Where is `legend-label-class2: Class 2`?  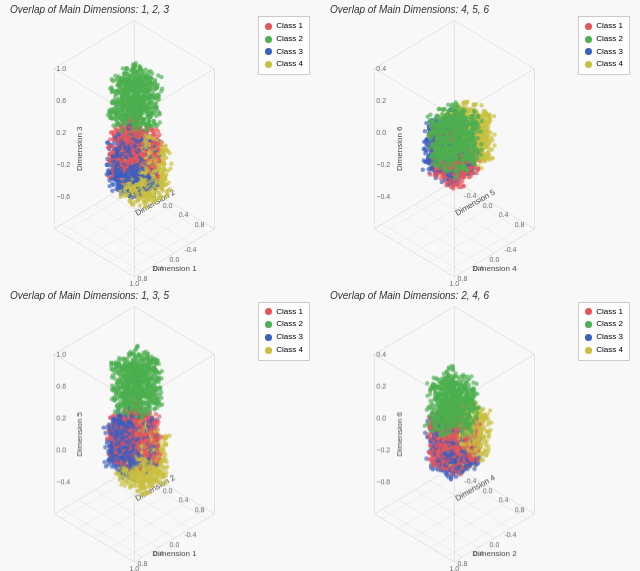 legend-label-class2: Class 2 is located at coordinates (290, 40).